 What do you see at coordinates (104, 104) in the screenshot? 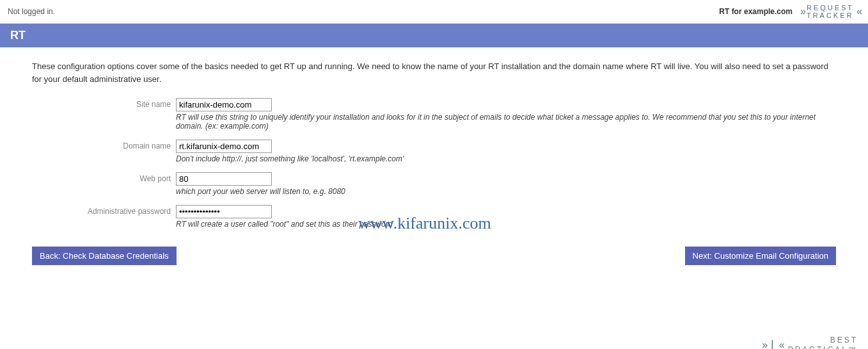
I see `site-name-label: Site name` at bounding box center [104, 104].